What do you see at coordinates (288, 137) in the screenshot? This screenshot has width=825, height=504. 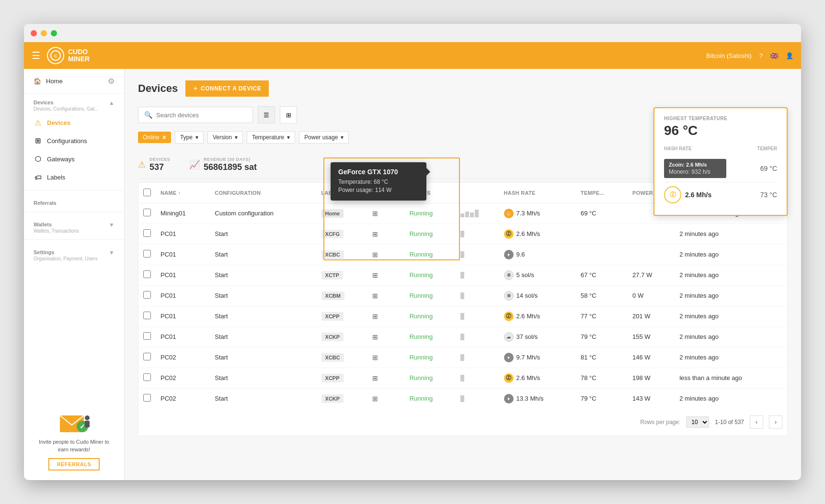 I see `chevron-down-icon-temp: ▾` at bounding box center [288, 137].